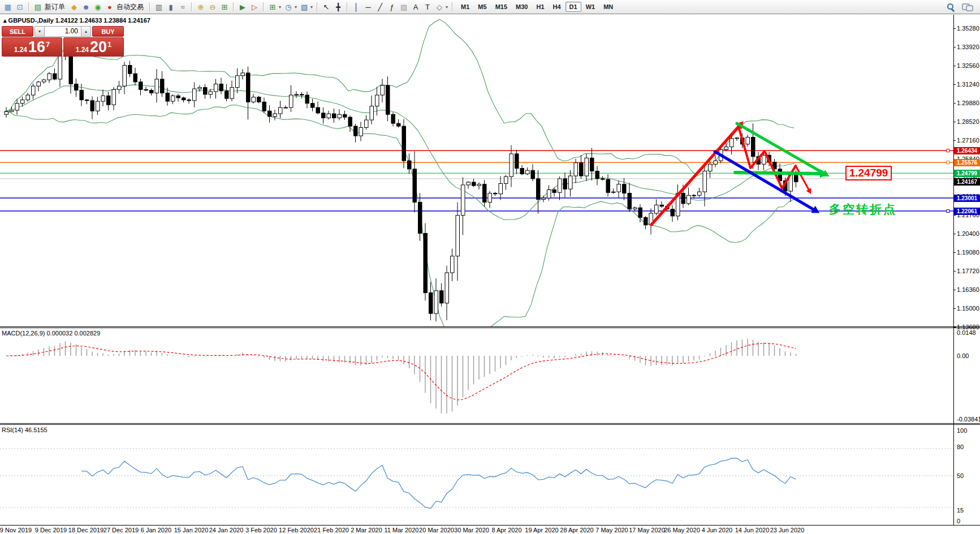 This screenshot has width=980, height=534. Describe the element at coordinates (962, 430) in the screenshot. I see `rsi-scale-label: 100` at that location.